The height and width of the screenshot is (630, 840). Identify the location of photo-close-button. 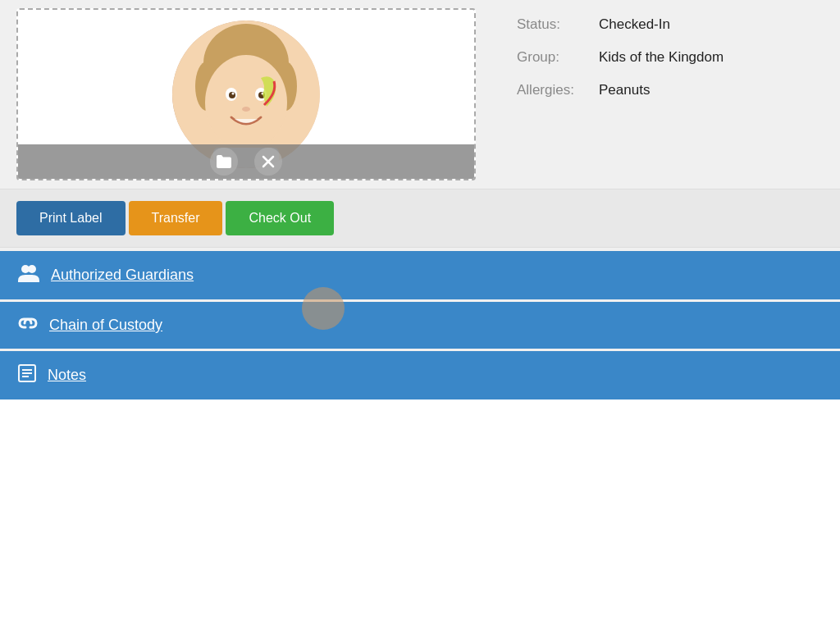
(268, 162).